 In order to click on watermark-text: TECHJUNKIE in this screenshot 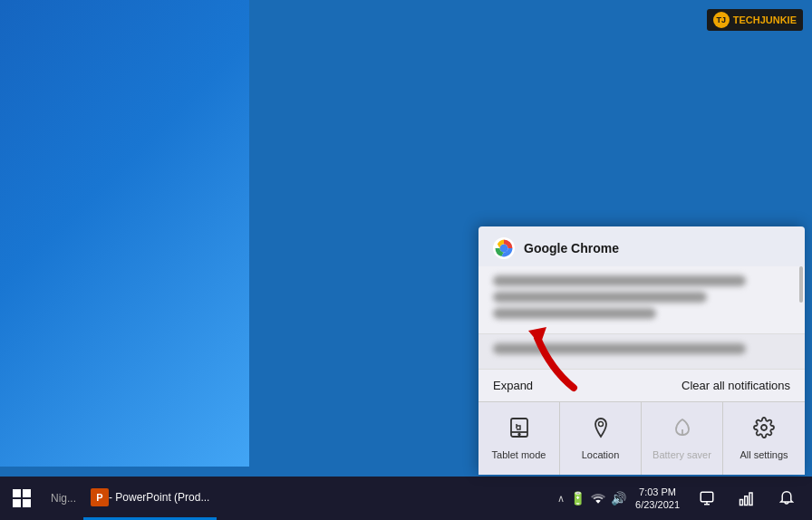, I will do `click(765, 20)`.